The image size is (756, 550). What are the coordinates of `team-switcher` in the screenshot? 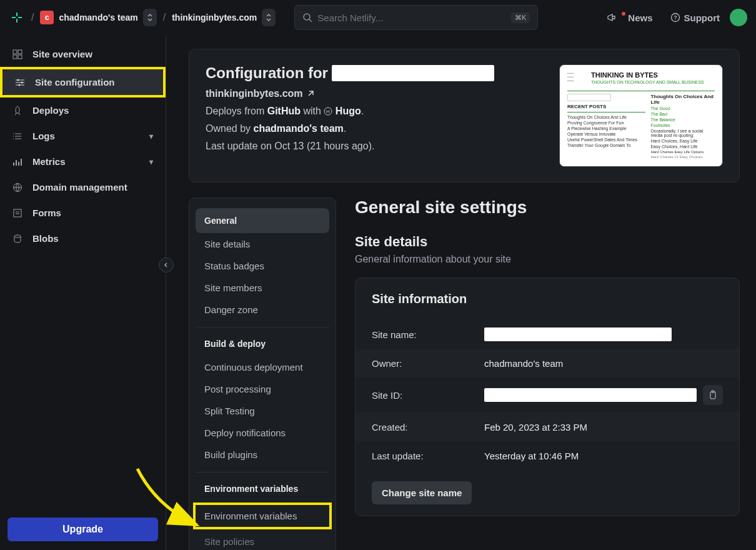 It's located at (150, 18).